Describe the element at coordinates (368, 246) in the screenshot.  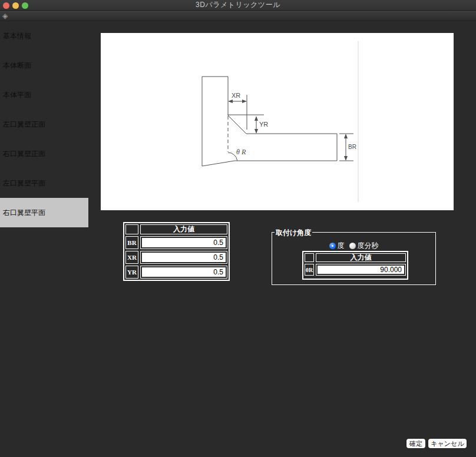
I see `dms-radio-label: 度分秒` at that location.